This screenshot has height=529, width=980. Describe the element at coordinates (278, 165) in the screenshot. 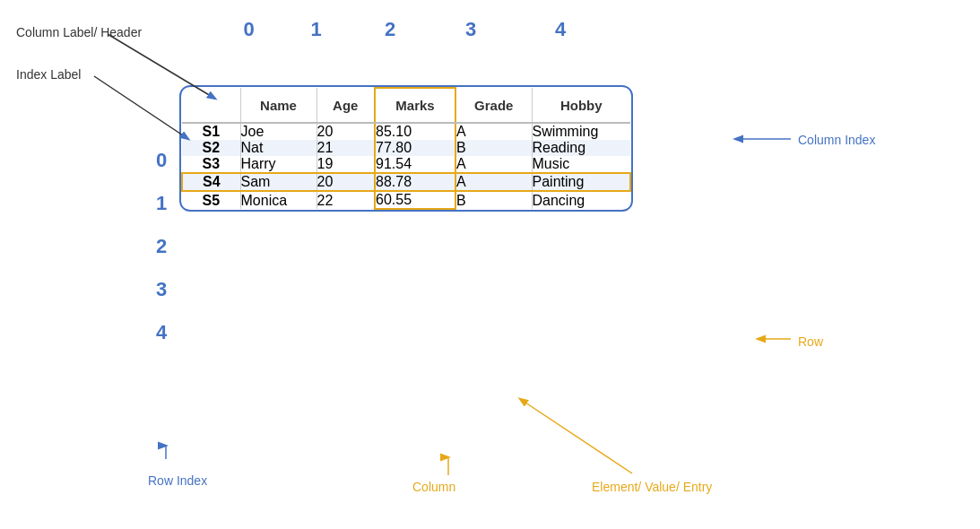

I see `data-cell: Harry` at that location.